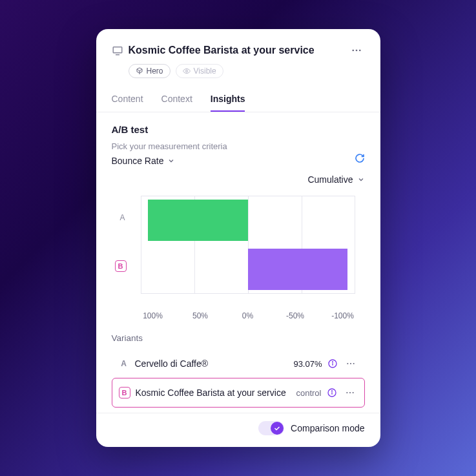 Image resolution: width=476 pixels, height=476 pixels. I want to click on ab-test-title: A/B test, so click(238, 129).